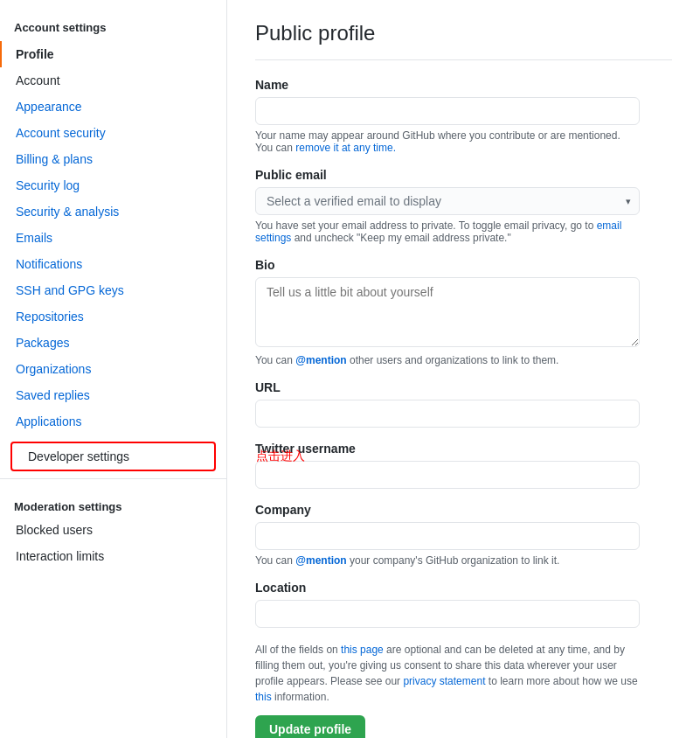  Describe the element at coordinates (463, 535) in the screenshot. I see `company-field-group: Company You can @mention your company's …` at that location.